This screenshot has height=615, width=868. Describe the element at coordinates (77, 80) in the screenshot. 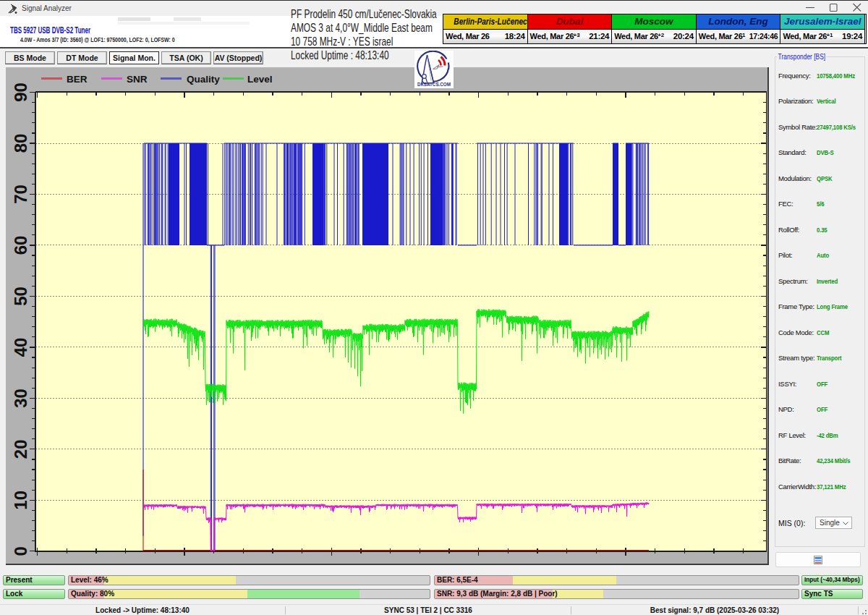

I see `svg-text: BER` at that location.